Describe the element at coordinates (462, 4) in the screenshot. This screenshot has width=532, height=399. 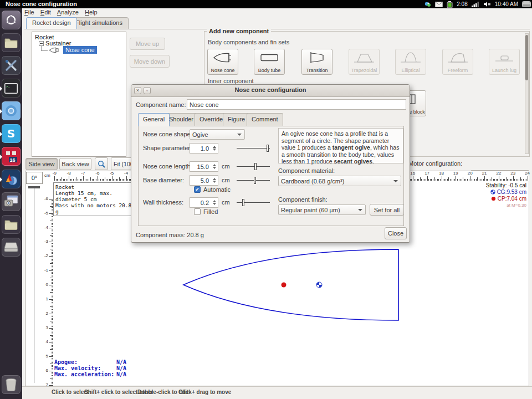
I see `battery-time: 2:08` at that location.